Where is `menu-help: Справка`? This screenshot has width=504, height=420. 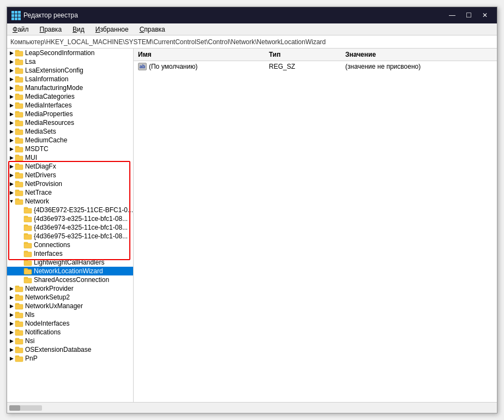 menu-help: Справка is located at coordinates (153, 29).